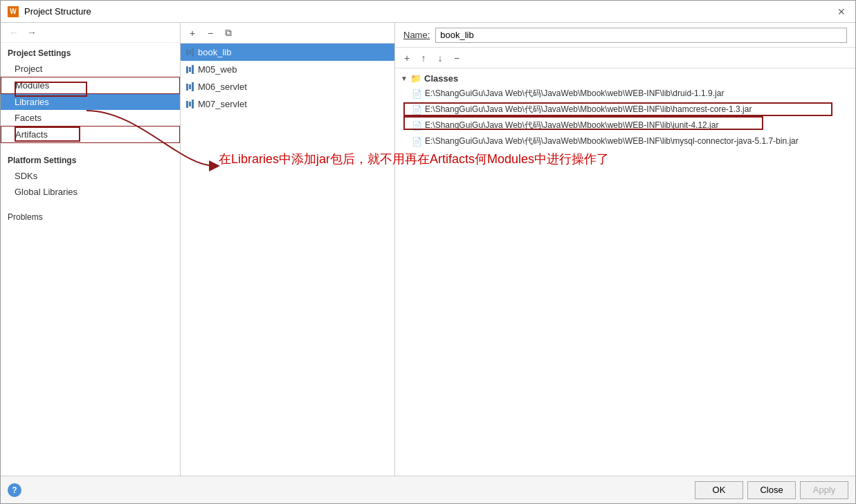 The image size is (856, 504). Describe the element at coordinates (626, 58) in the screenshot. I see `right-toolbar: + ↑ ↓ −` at that location.